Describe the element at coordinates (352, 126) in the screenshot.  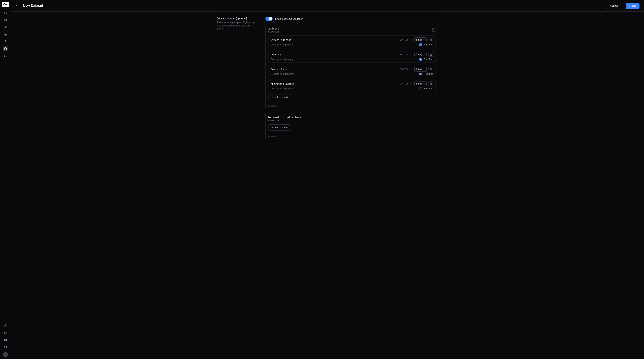
I see `output-schema-card: Dataset output schema Description Add pr…` at that location.